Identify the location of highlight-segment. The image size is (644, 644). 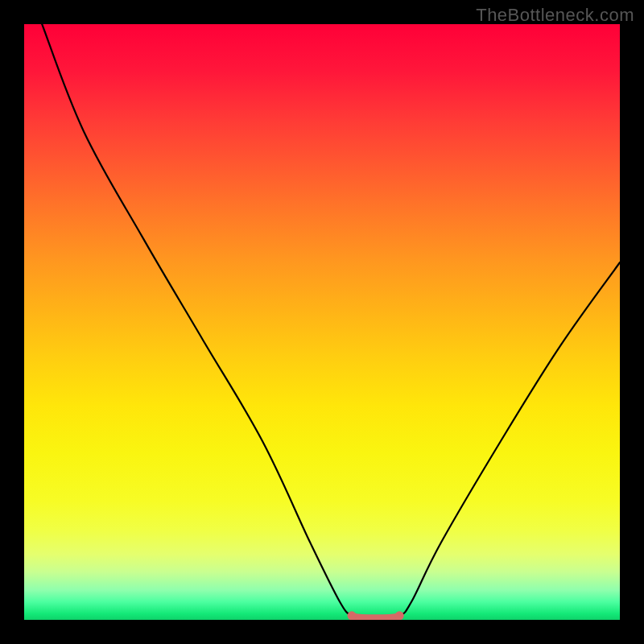
(375, 617).